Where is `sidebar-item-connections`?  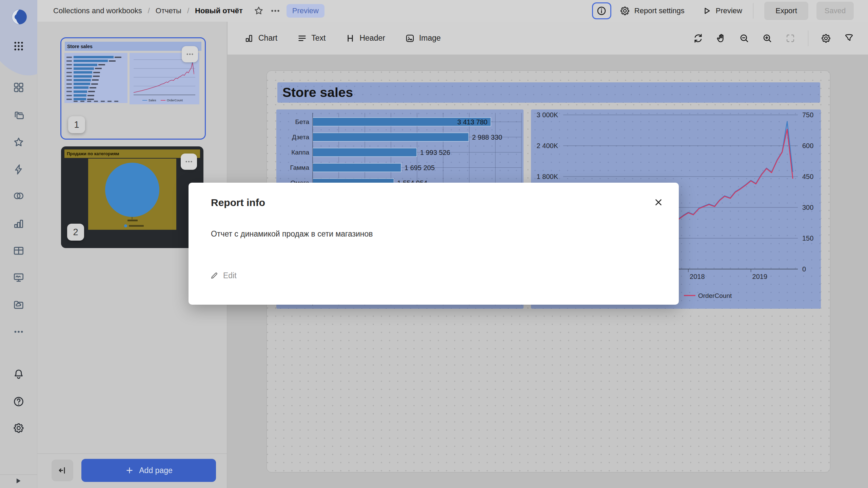
sidebar-item-connections is located at coordinates (19, 169).